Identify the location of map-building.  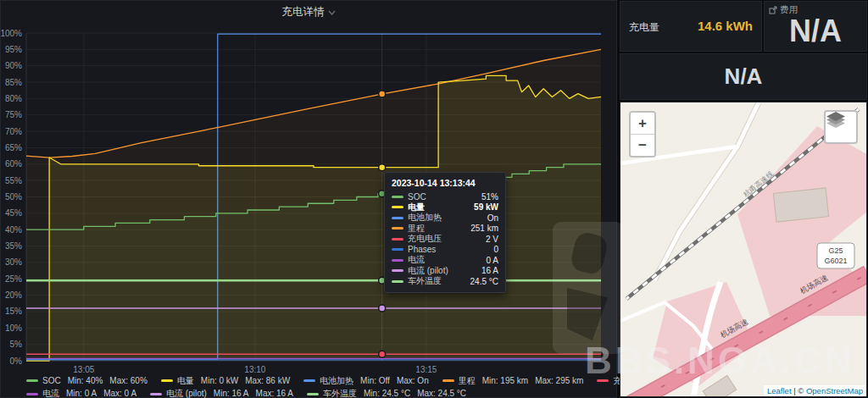
(800, 205).